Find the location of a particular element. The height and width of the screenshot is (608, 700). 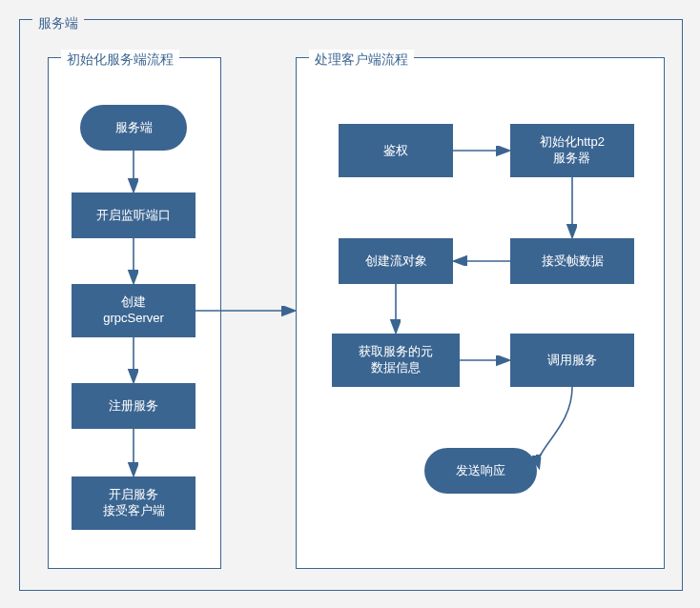

node-invoke: 调用服务 is located at coordinates (572, 360).